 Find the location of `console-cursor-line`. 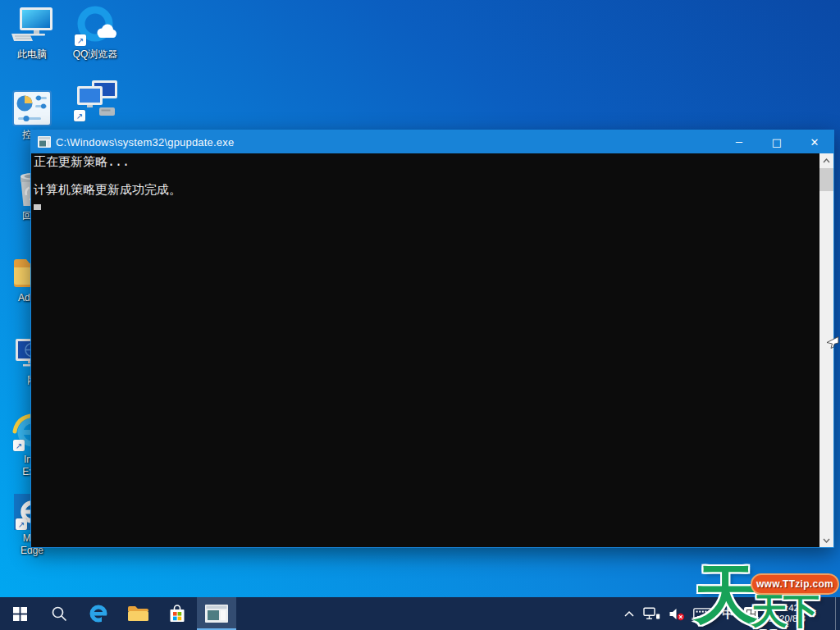

console-cursor-line is located at coordinates (427, 203).